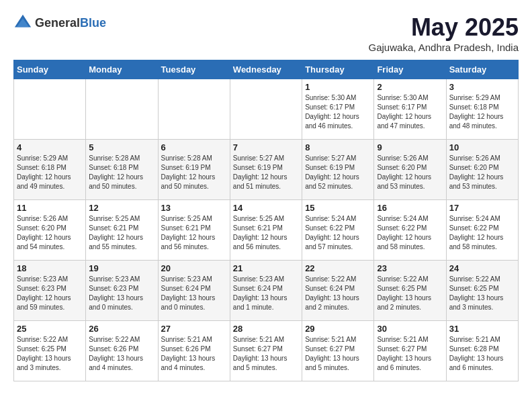  What do you see at coordinates (122, 208) in the screenshot?
I see `day-number: 12` at bounding box center [122, 208].